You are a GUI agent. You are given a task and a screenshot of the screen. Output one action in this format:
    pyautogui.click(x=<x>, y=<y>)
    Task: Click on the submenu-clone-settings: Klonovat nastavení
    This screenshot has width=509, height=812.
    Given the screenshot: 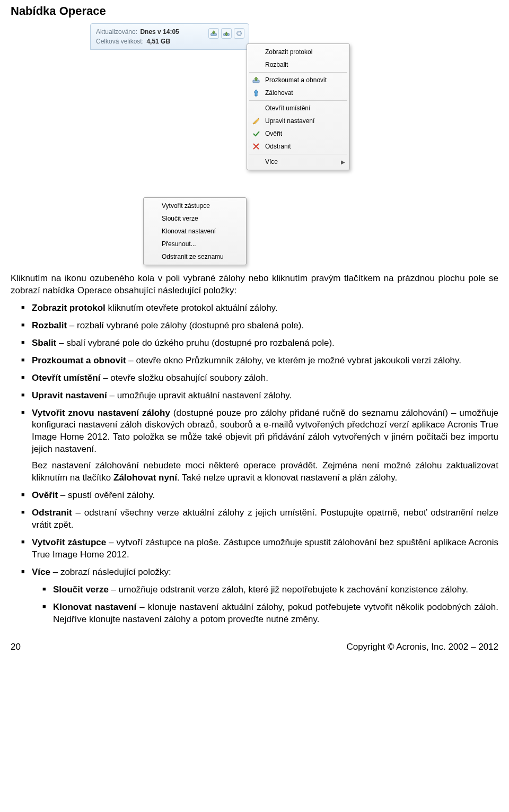 What is the action you would take?
    pyautogui.click(x=195, y=231)
    